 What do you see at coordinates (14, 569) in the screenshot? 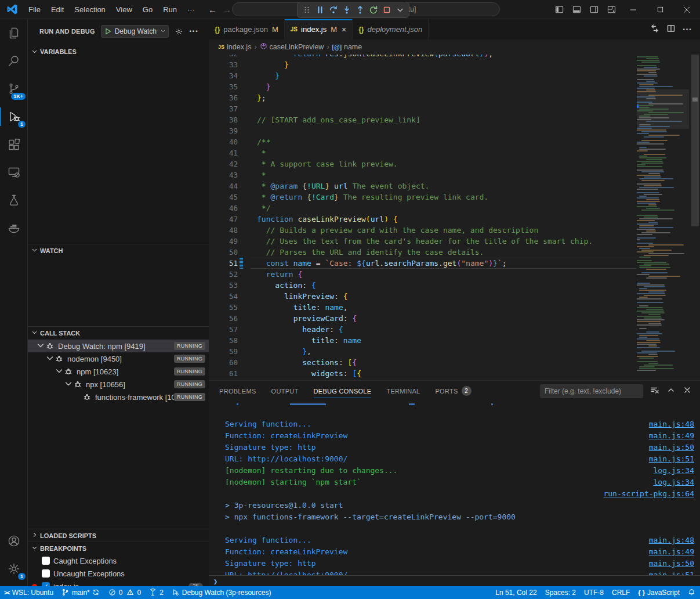
I see `activity-settings-gear-icon: 1` at bounding box center [14, 569].